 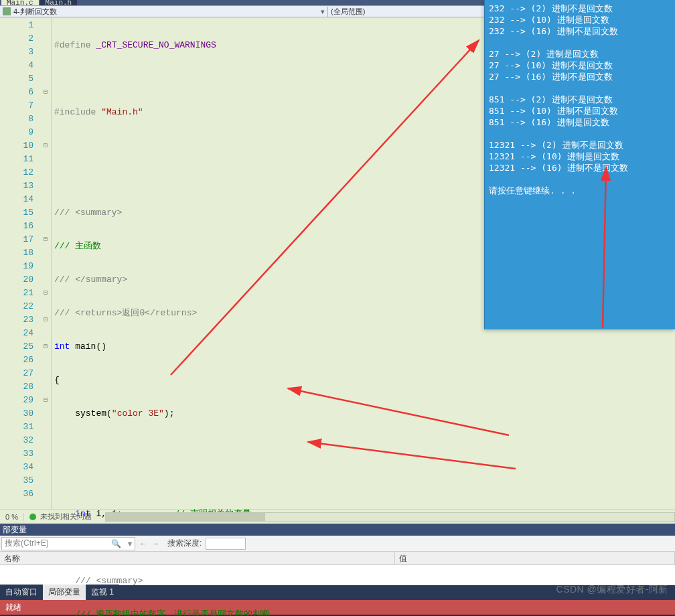 What do you see at coordinates (21, 592) in the screenshot?
I see `tab-auto: 自动窗口` at bounding box center [21, 592].